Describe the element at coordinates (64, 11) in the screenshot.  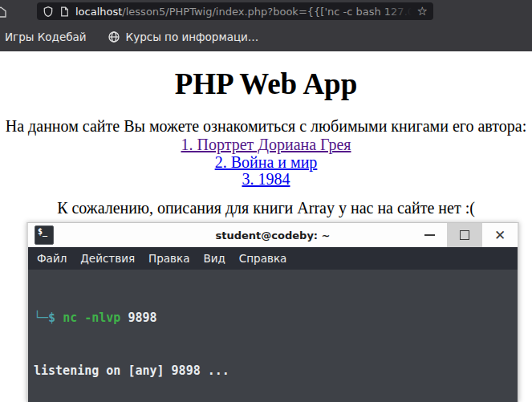
I see `page-icon` at that location.